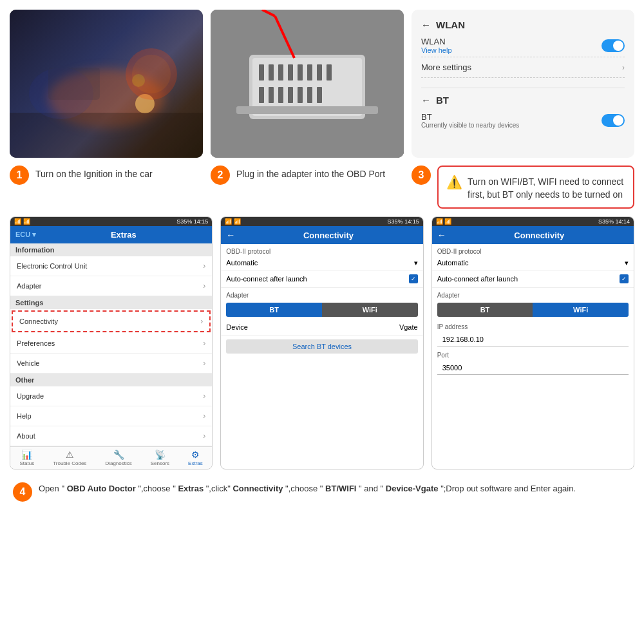  I want to click on phone3-bt-tab: BT, so click(486, 310).